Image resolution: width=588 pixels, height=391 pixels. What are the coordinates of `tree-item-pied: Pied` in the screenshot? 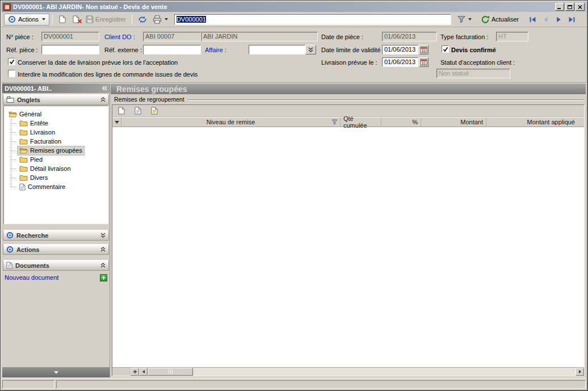 It's located at (56, 159).